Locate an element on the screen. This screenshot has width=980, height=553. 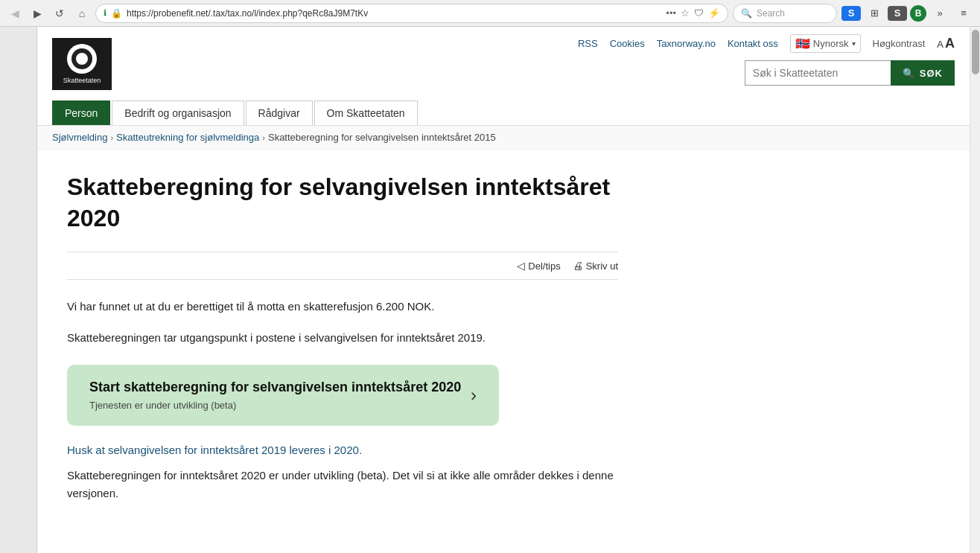
s-gray-icon: S is located at coordinates (897, 13).